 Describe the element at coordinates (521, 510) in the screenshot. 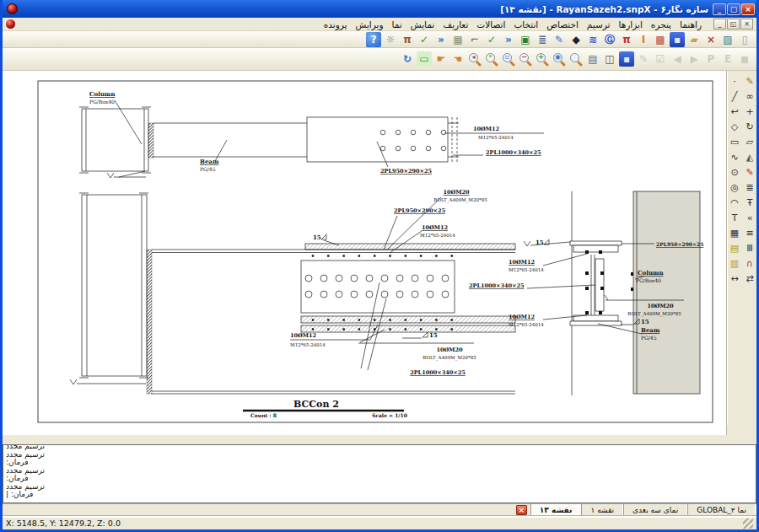

I see `tab-close-button: ×` at that location.